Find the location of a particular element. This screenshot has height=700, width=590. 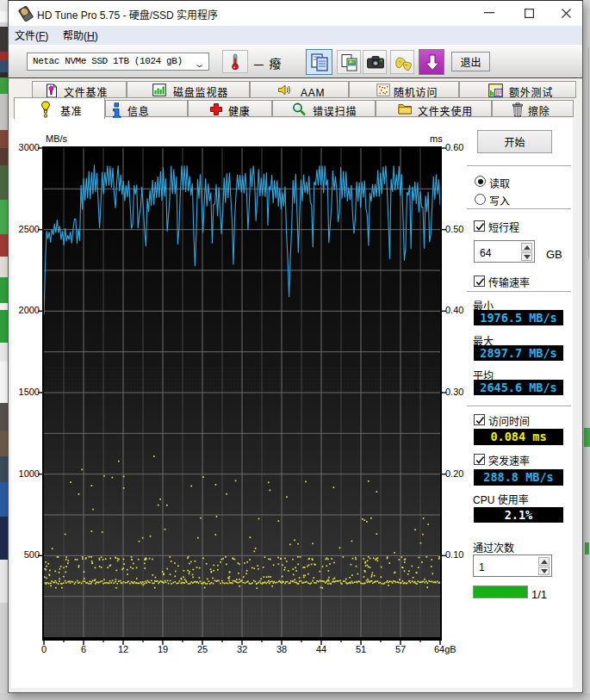

progress-bar is located at coordinates (500, 592).